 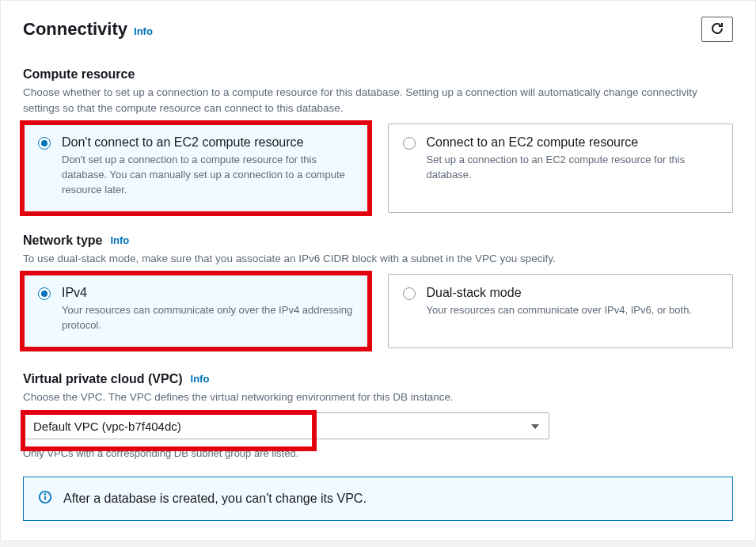 What do you see at coordinates (200, 378) in the screenshot?
I see `vpc-info-link: Info` at bounding box center [200, 378].